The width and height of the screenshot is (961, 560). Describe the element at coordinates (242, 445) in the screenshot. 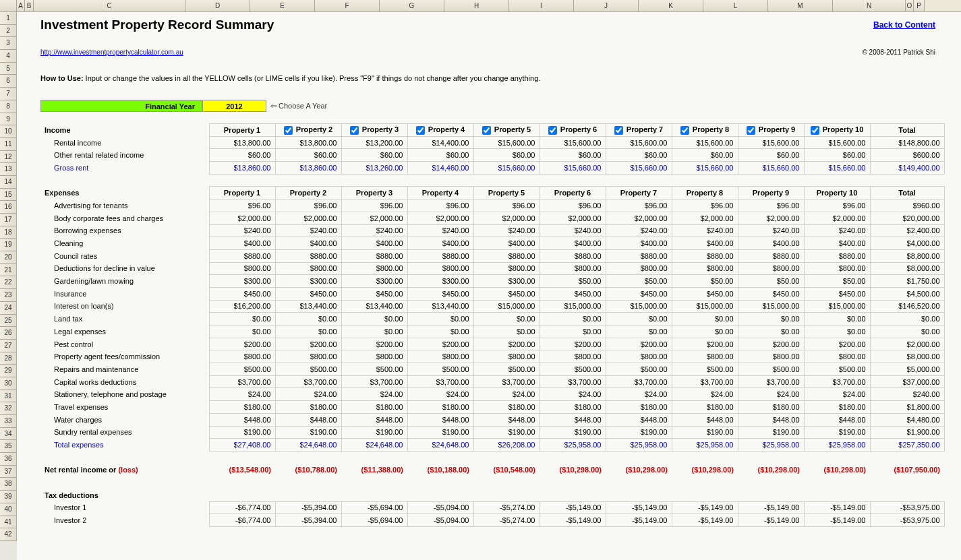

I see `cell: $27,408.00` at that location.